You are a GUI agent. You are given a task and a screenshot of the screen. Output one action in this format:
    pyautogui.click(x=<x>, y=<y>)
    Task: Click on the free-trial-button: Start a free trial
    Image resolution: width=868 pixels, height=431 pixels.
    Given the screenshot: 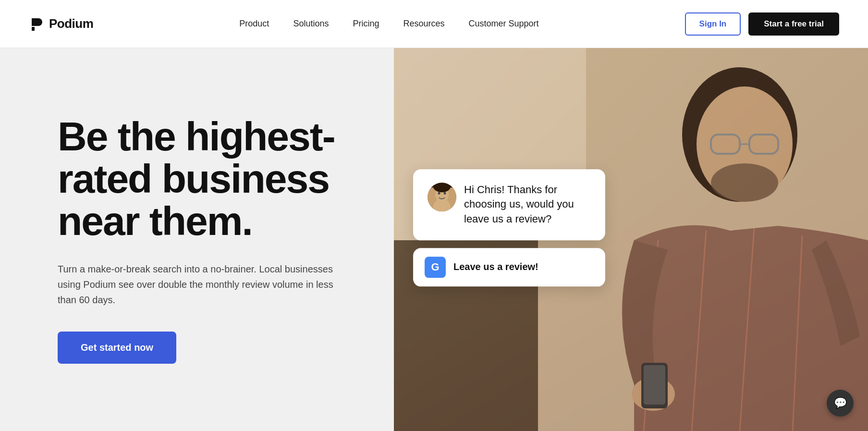 What is the action you would take?
    pyautogui.click(x=794, y=24)
    